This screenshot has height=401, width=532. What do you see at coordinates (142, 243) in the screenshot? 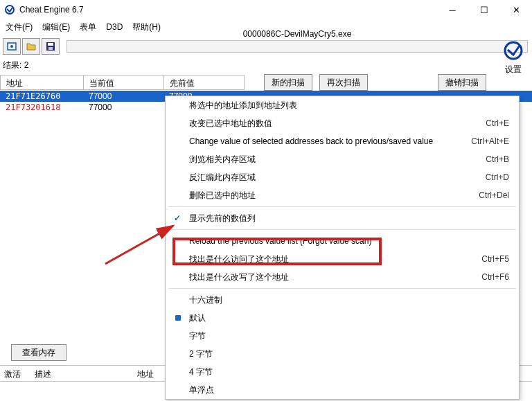
I see `annotation-arrow` at bounding box center [142, 243].